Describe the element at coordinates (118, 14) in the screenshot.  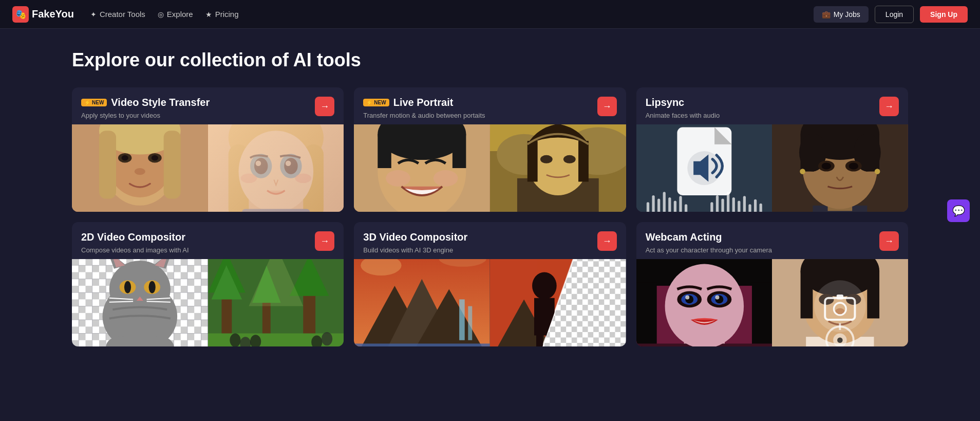
I see `nav-creator-tools: ✦ Creator Tools` at that location.